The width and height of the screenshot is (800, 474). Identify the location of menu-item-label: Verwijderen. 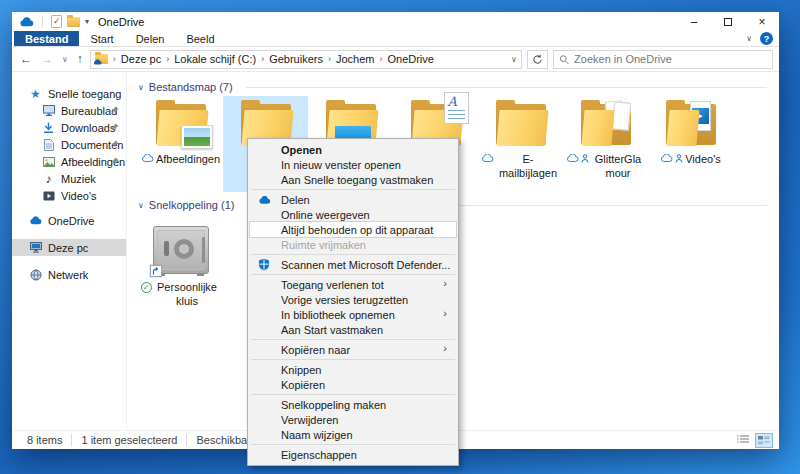
(310, 420).